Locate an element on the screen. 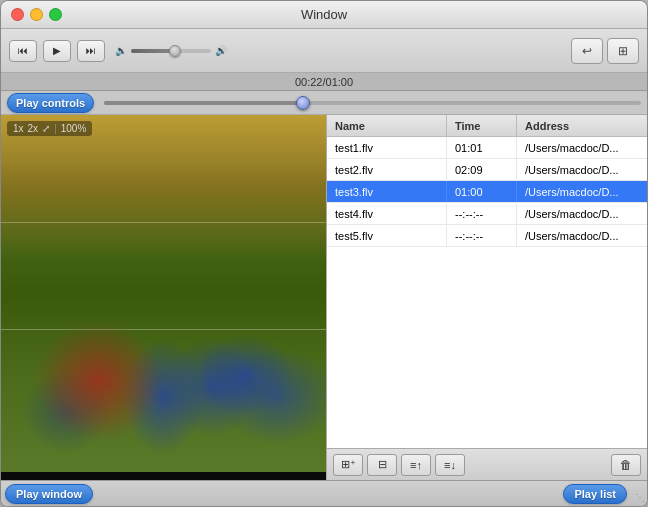 Image resolution: width=648 pixels, height=507 pixels. trash-icon: 🗑 is located at coordinates (626, 465).